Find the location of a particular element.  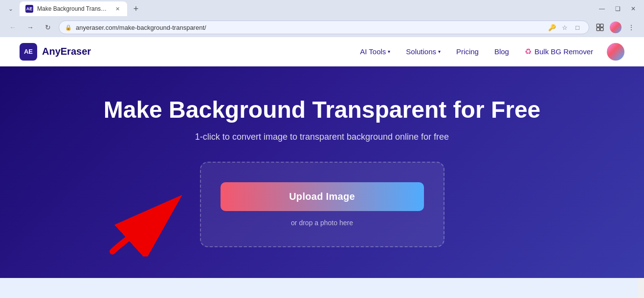

nav-bulk-bg: ♻ Bulk BG Remover is located at coordinates (559, 52).